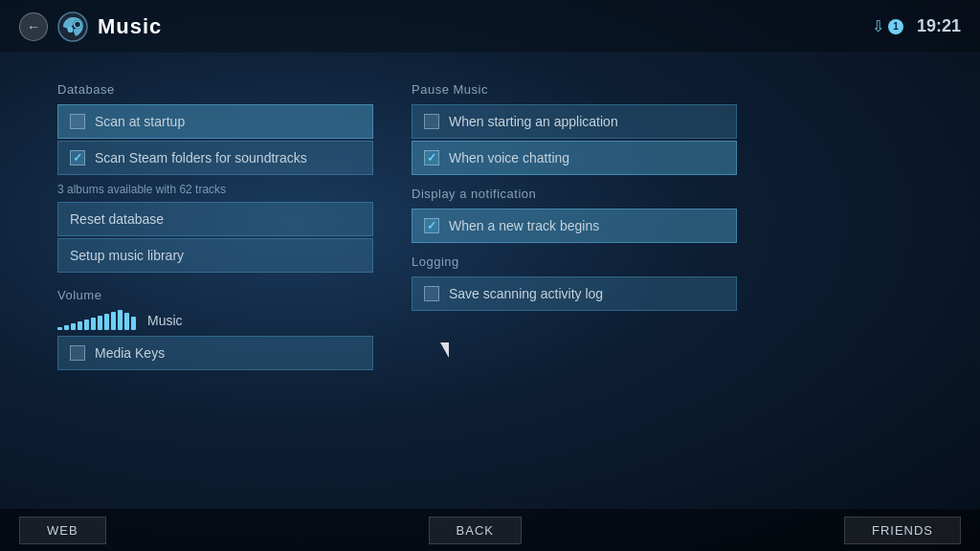 The image size is (980, 551). What do you see at coordinates (534, 121) in the screenshot?
I see `when-starting-label: When starting an application` at bounding box center [534, 121].